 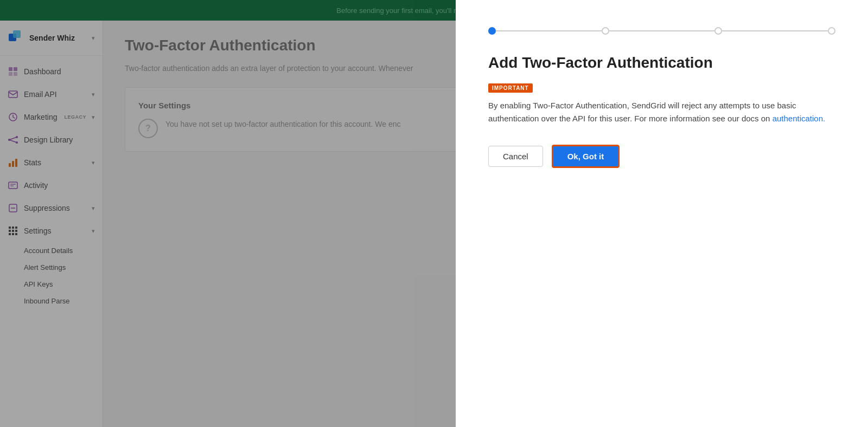 What do you see at coordinates (718, 31) in the screenshot?
I see `step-3-dot` at bounding box center [718, 31].